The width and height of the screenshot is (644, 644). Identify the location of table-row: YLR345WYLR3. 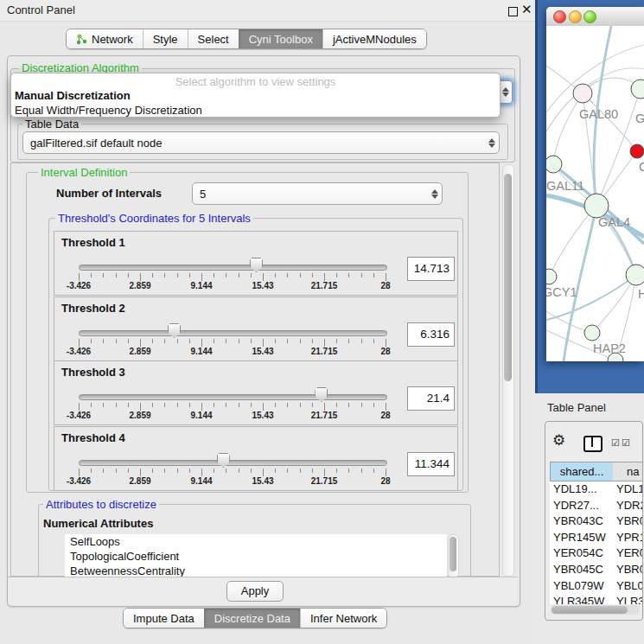
(596, 599).